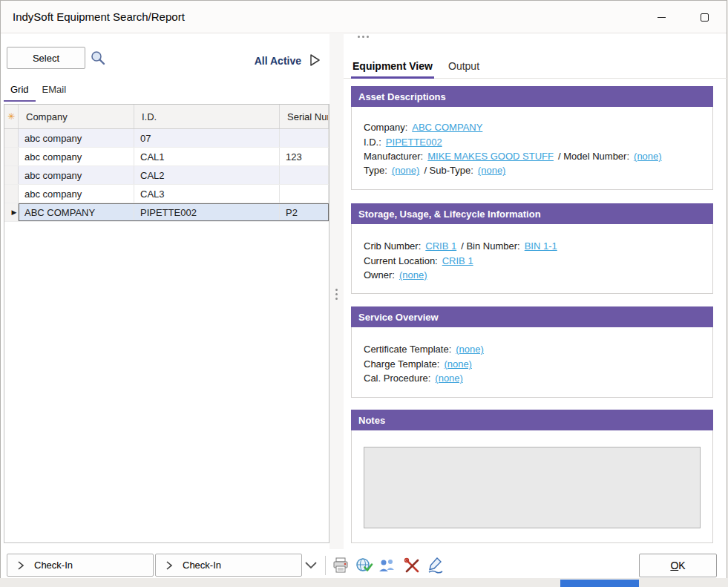 The height and width of the screenshot is (587, 728). I want to click on view-scope-label: All Active, so click(243, 61).